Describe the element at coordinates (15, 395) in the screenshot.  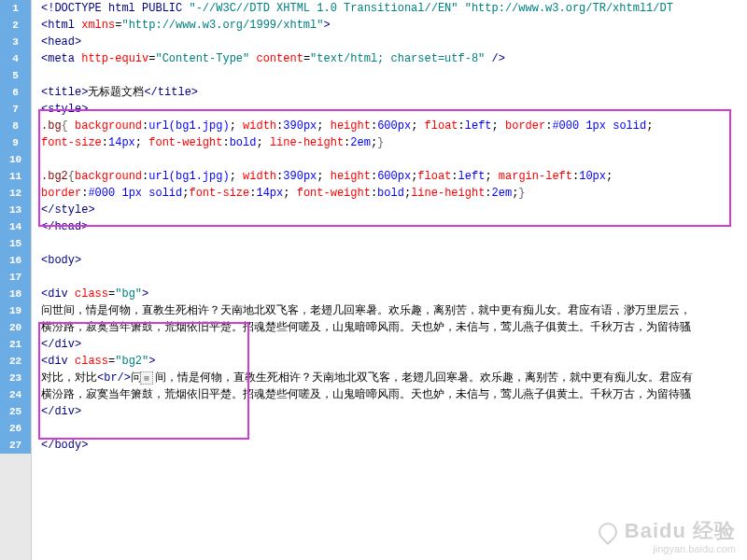
I see `line-number: 24` at that location.